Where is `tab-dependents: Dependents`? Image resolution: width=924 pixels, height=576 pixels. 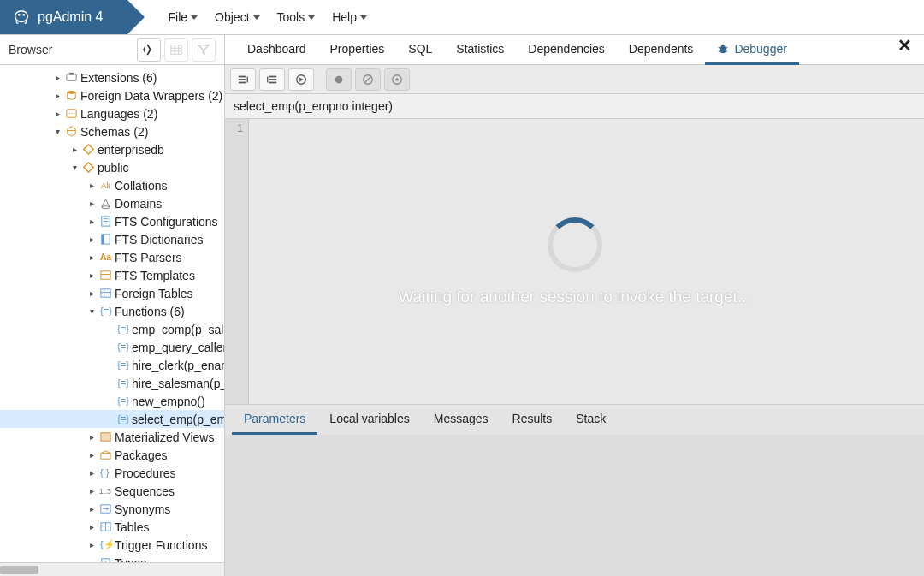 tab-dependents: Dependents is located at coordinates (661, 50).